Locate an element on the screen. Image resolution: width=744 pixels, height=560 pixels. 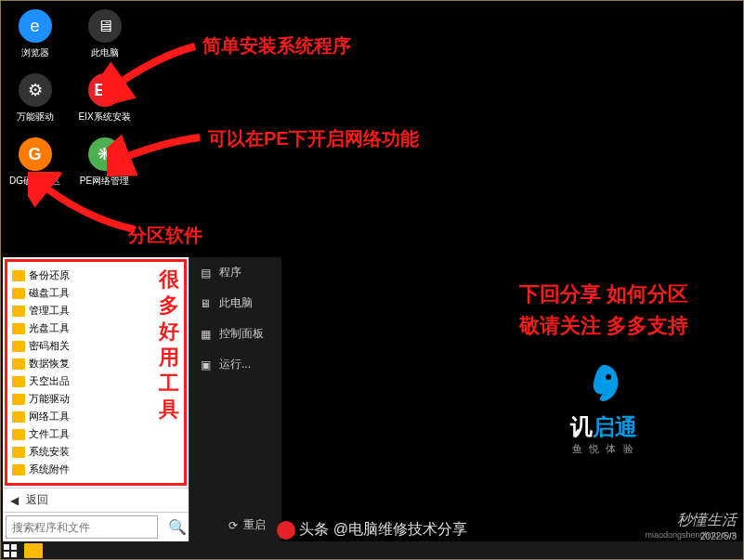
category-label: 系统附件 is located at coordinates (49, 470).